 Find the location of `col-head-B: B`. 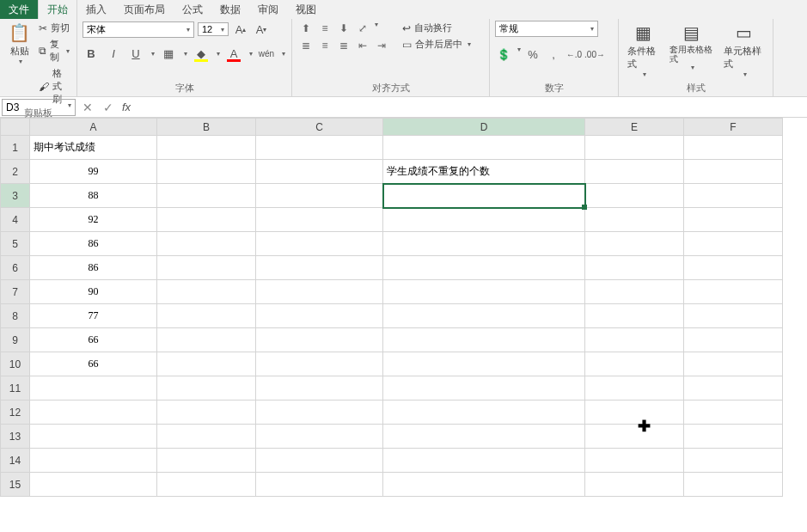

col-head-B: B is located at coordinates (206, 127).